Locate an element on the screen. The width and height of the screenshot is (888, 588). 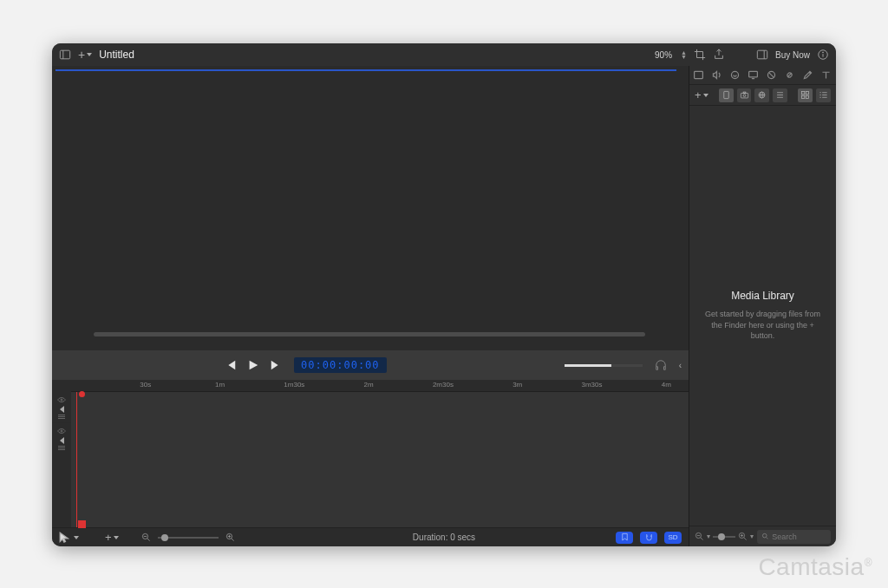
zoom-out-icon is located at coordinates (146, 538).